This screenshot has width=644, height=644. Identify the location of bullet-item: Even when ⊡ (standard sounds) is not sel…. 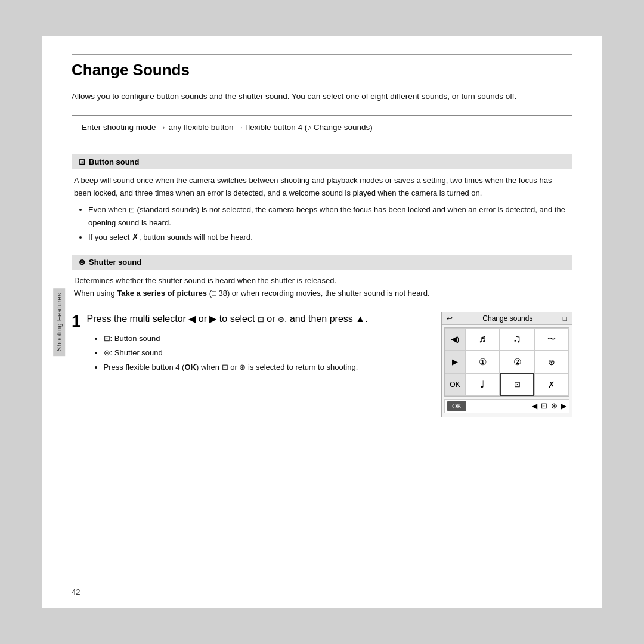
(330, 216).